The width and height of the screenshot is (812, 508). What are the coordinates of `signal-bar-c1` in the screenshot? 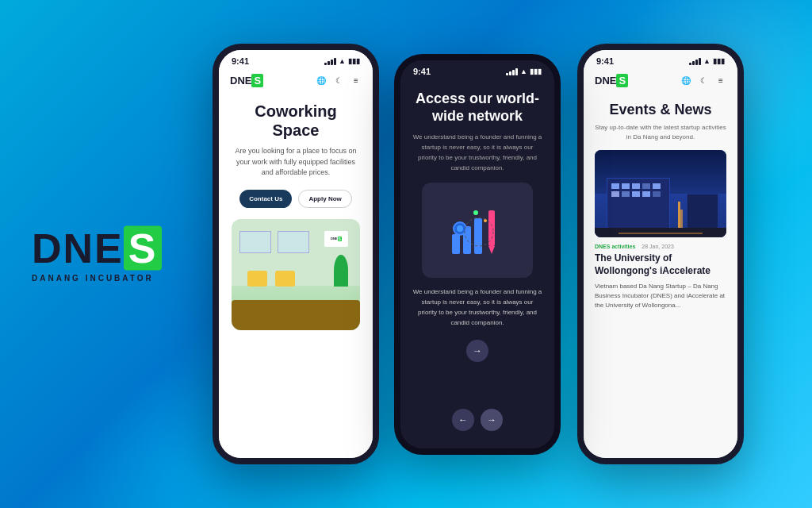 It's located at (508, 75).